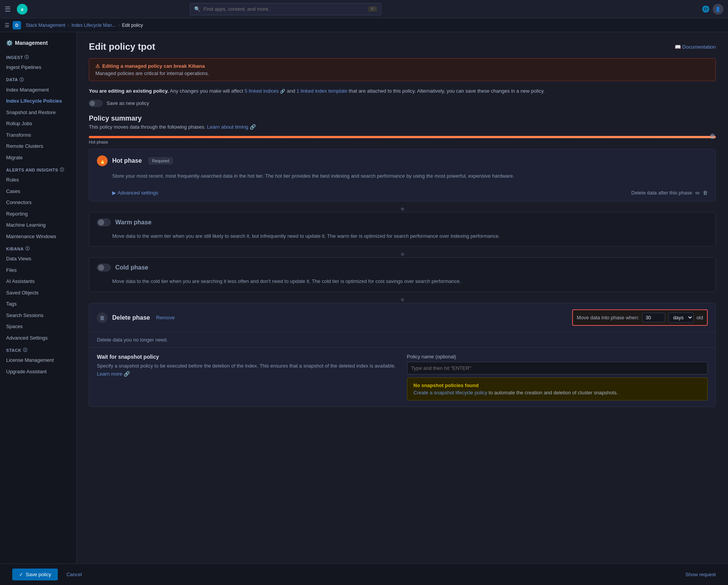 The height and width of the screenshot is (585, 728). What do you see at coordinates (8, 9) in the screenshot?
I see `hamburger-menu: ☰` at bounding box center [8, 9].